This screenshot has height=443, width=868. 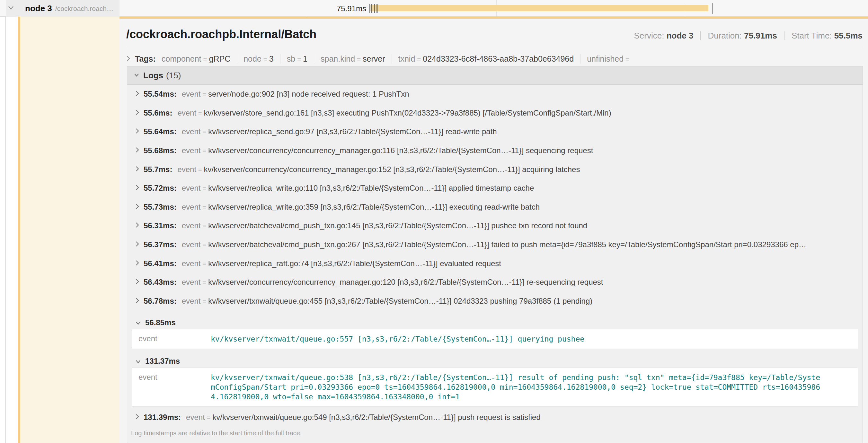 I want to click on tags-section: Tags: component=gRPCnode=3sb=1span.kind=…, so click(x=379, y=59).